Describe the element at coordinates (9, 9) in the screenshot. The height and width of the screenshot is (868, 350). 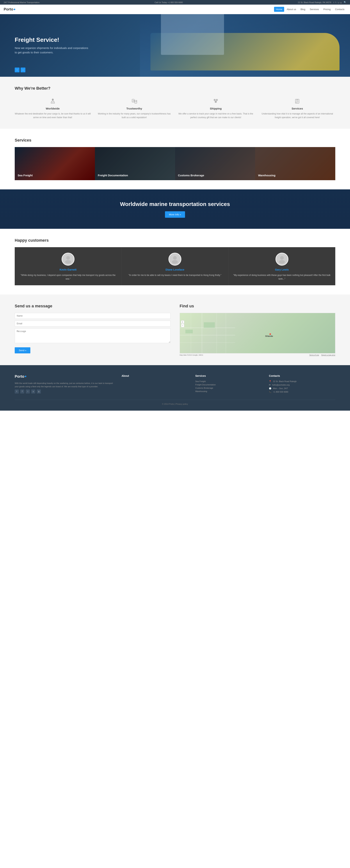
I see `logo: Porto` at that location.